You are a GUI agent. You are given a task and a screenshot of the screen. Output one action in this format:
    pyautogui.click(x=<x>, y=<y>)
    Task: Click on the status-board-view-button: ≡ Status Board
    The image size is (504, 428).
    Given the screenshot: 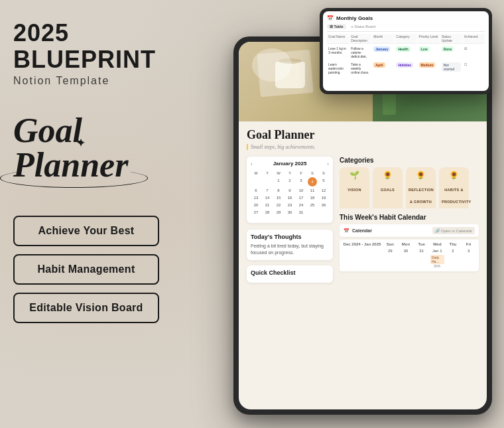 What is the action you would take?
    pyautogui.click(x=363, y=27)
    